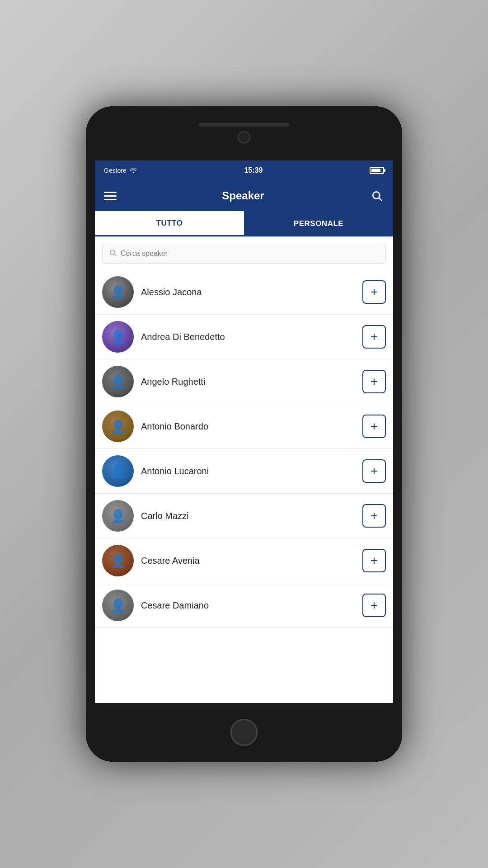  What do you see at coordinates (244, 561) in the screenshot?
I see `list-item: 👤 Cesare Avenia +` at bounding box center [244, 561].